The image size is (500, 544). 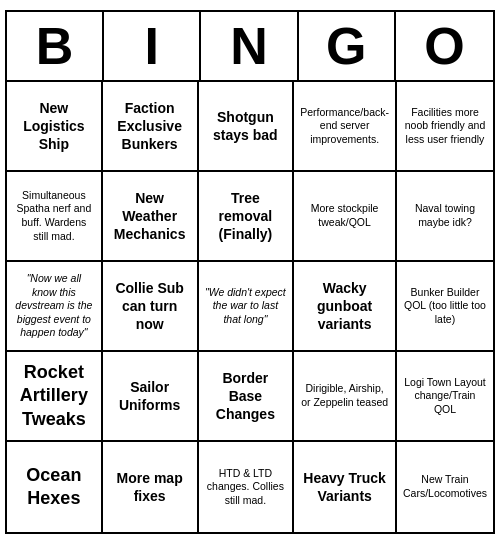 I want to click on bingo-cell: Wacky gunboat variants, so click(x=346, y=307).